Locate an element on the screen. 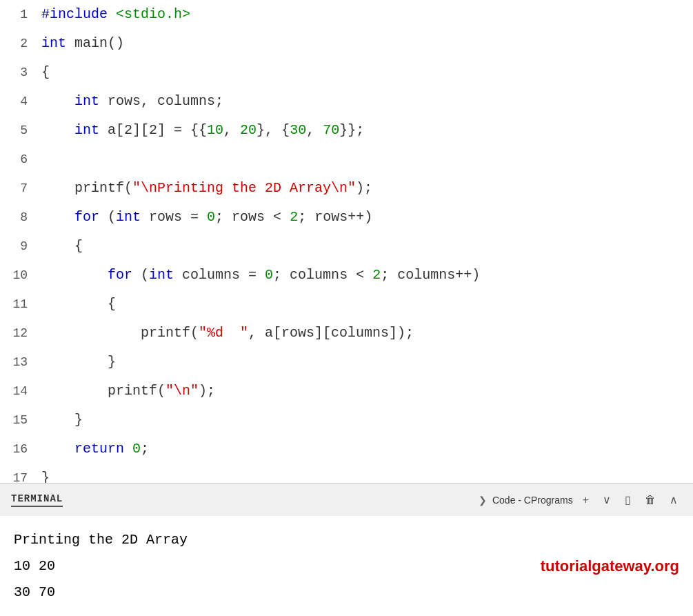  code-token: 20 is located at coordinates (248, 130).